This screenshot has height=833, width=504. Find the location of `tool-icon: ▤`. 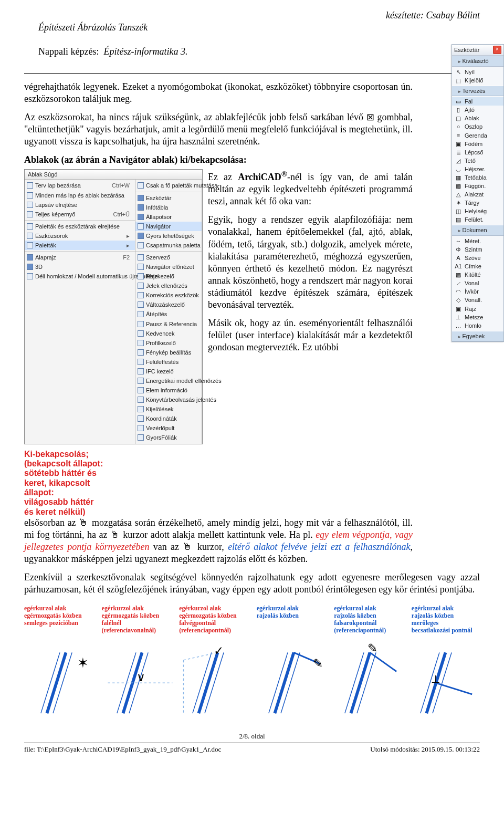

tool-icon: ▤ is located at coordinates (458, 220).